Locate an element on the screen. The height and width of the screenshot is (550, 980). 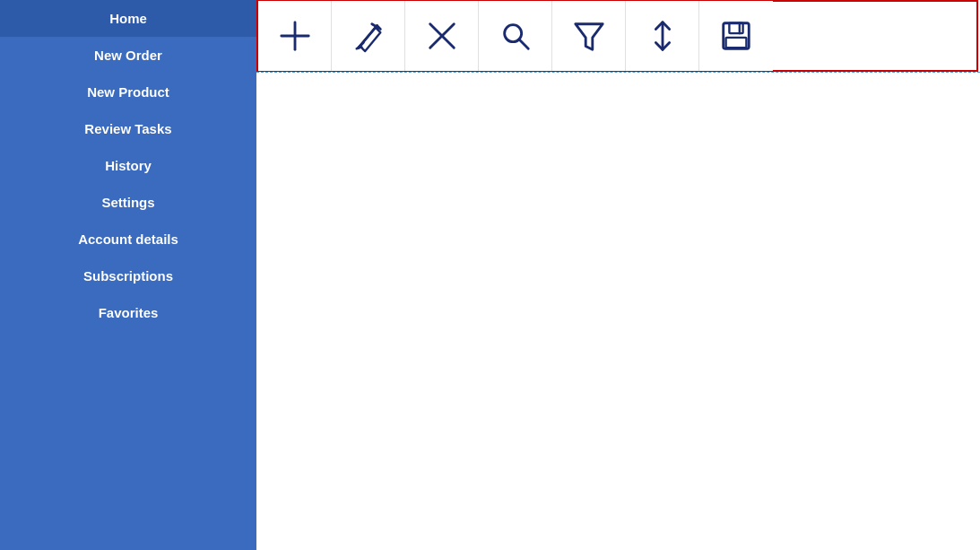
search-icon is located at coordinates (516, 36).